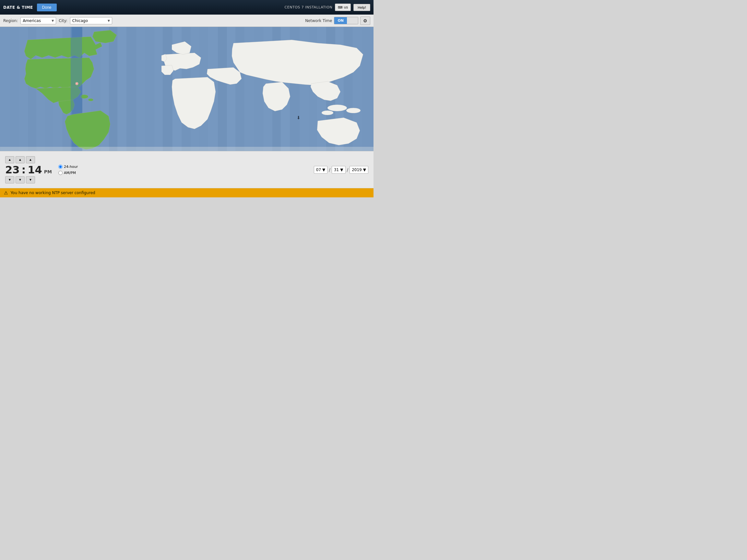  Describe the element at coordinates (362, 7) in the screenshot. I see `help-button: Help!` at that location.